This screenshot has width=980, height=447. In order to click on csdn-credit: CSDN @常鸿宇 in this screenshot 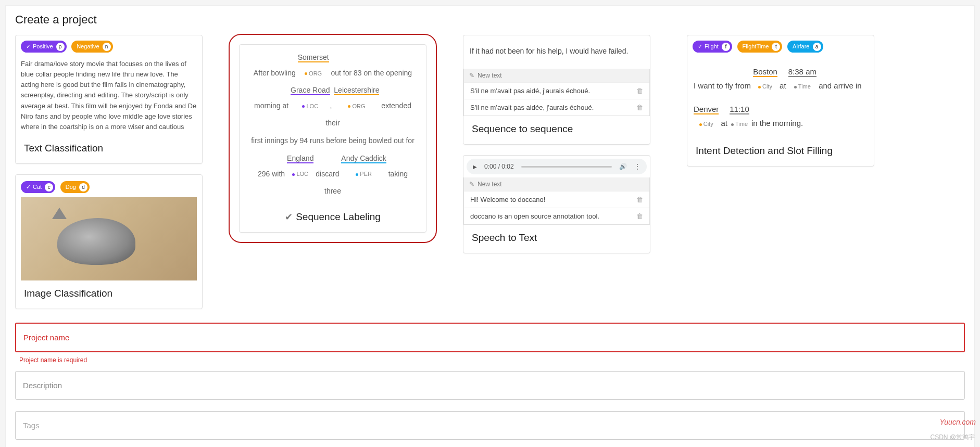, I will do `click(952, 437)`.